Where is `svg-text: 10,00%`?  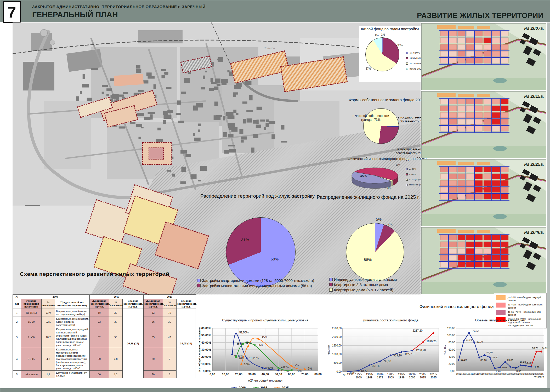 svg-text: 10,00% is located at coordinates (206, 364).